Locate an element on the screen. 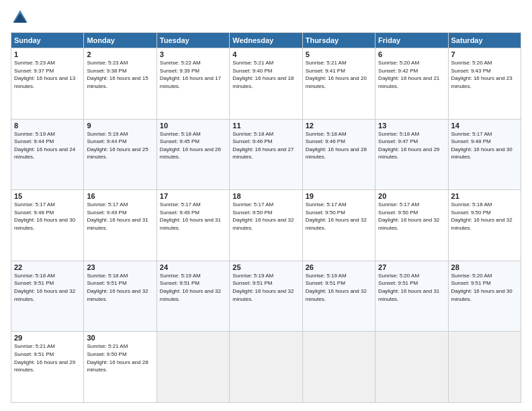 This screenshot has height=411, width=532. calendar-day-cell: 18 Sunrise: 5:17 AM Sunset: 9:50 PM Dayl… is located at coordinates (266, 226).